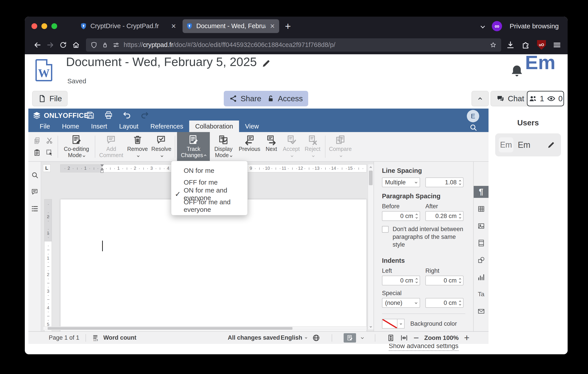  What do you see at coordinates (109, 115) in the screenshot?
I see `print-icon` at bounding box center [109, 115].